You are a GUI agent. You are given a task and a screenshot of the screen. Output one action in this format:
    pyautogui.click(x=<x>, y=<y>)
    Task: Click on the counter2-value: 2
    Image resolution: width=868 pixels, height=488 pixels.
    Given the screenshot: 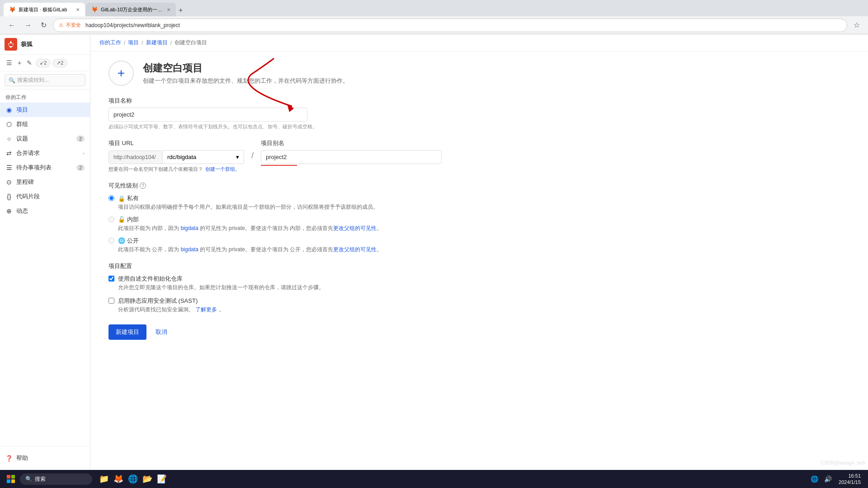 What is the action you would take?
    pyautogui.click(x=62, y=63)
    